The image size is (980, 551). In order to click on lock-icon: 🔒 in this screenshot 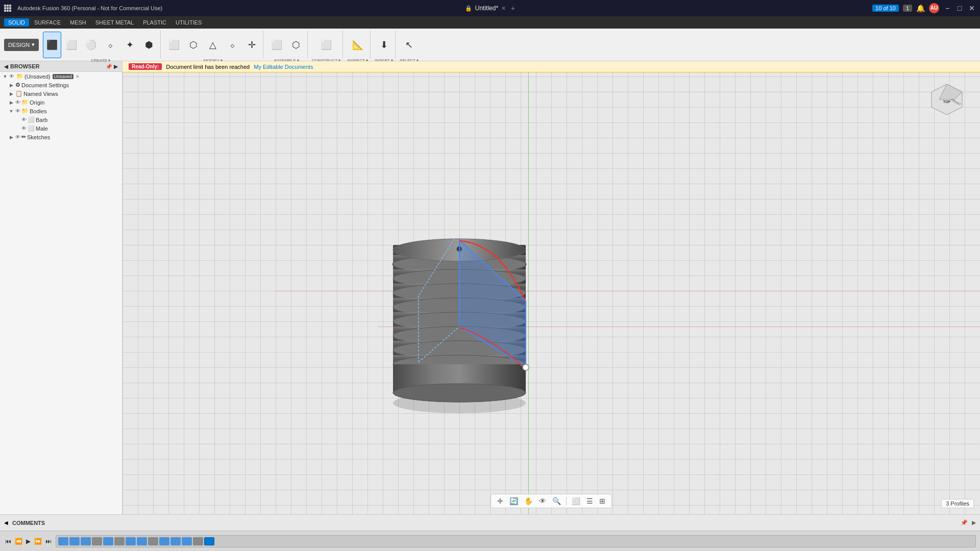, I will do `click(469, 8)`.